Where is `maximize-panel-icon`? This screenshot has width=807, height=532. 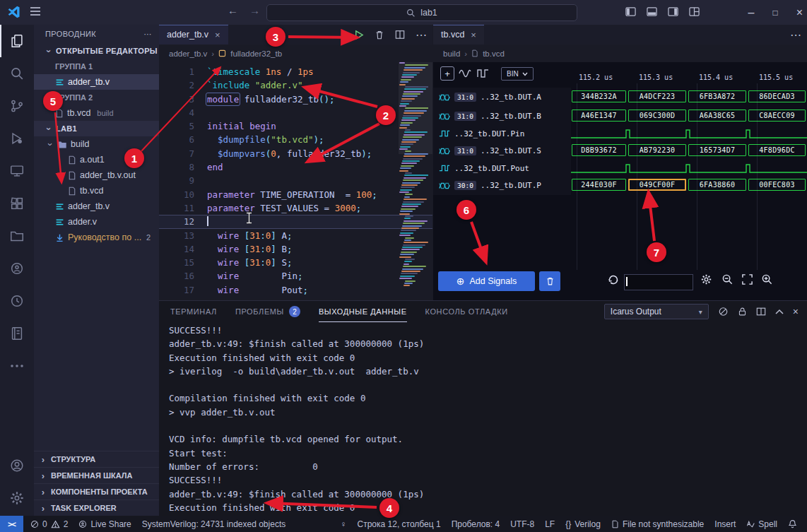
maximize-panel-icon is located at coordinates (779, 312).